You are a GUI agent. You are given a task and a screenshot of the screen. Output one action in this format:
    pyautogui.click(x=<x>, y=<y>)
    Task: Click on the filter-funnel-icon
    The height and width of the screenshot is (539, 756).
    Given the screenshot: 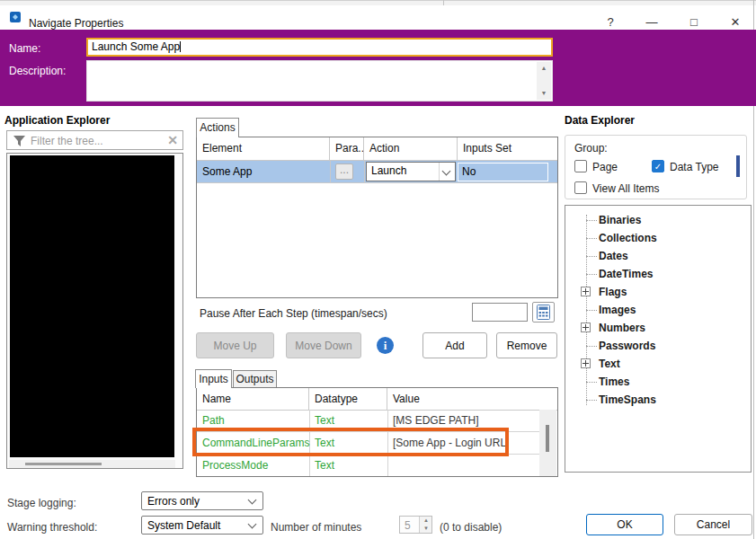 What is the action you would take?
    pyautogui.click(x=20, y=142)
    